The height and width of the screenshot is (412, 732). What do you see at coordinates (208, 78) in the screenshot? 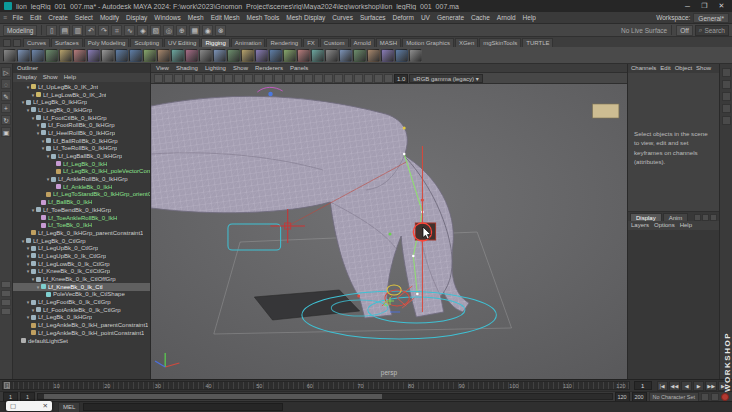
I see `2d-pan-zoom-icon` at bounding box center [208, 78].